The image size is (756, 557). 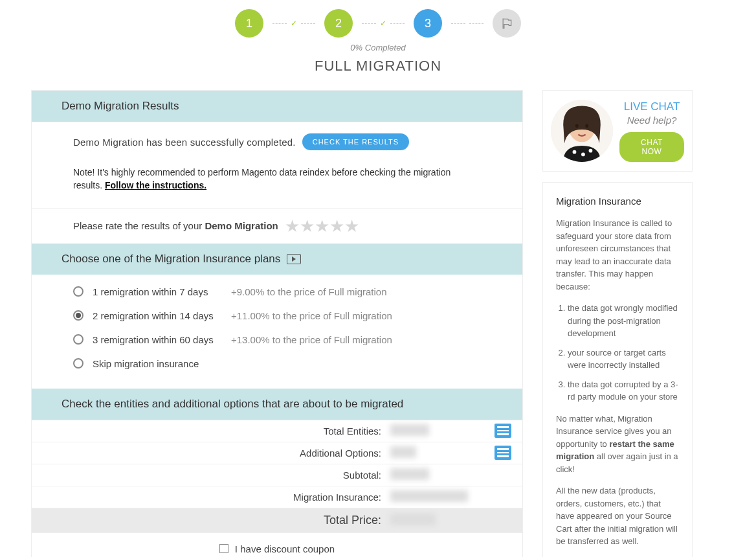 I want to click on plan-label: Skip migration insurance, so click(x=157, y=364).